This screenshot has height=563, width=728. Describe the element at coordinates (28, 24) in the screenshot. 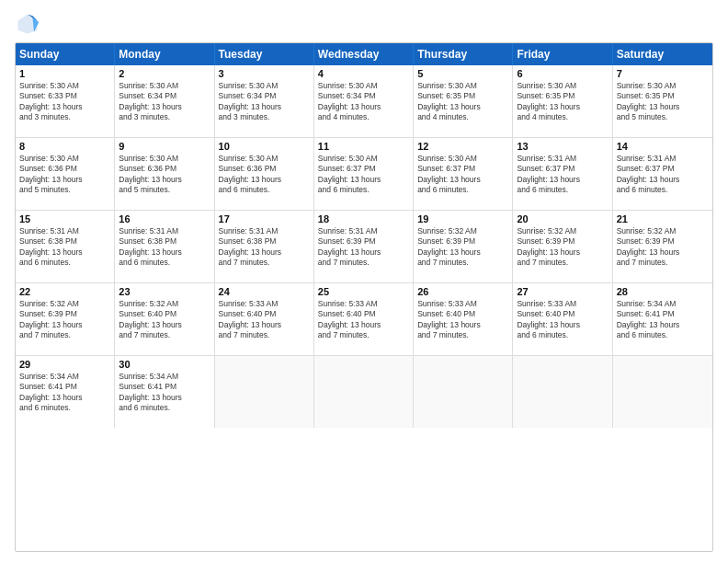

I see `logo-icon` at that location.